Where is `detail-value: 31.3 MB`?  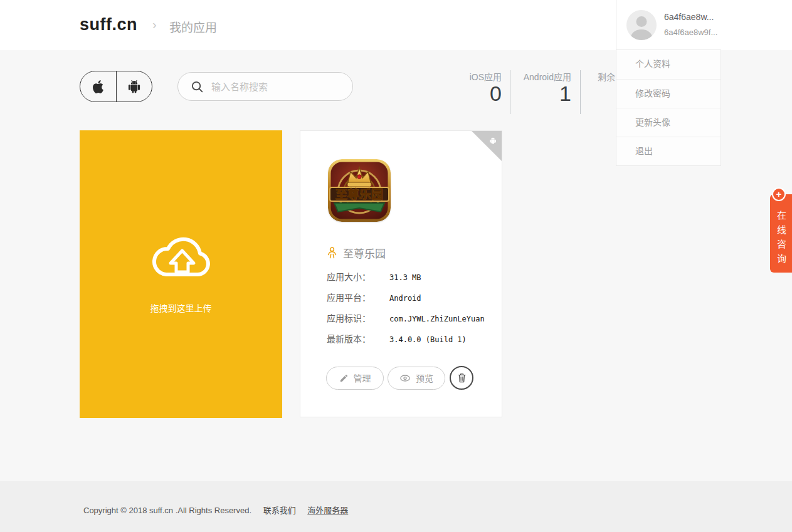
detail-value: 31.3 MB is located at coordinates (405, 278).